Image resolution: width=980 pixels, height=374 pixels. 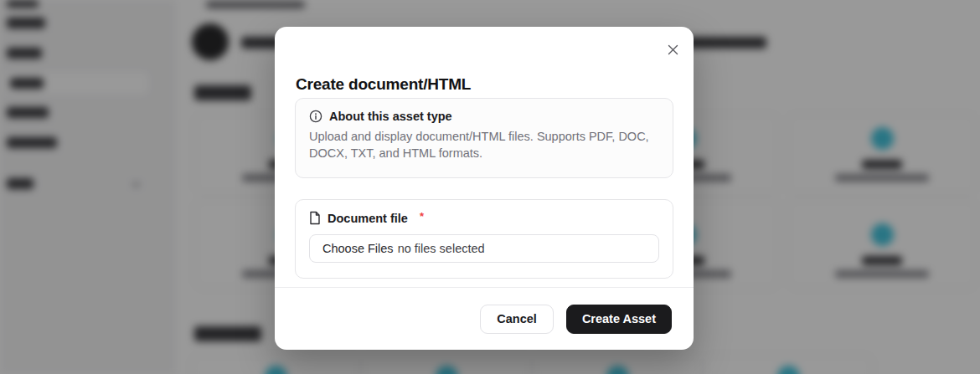 I want to click on about-panel-description: Upload and display document/HTML files. …, so click(x=482, y=145).